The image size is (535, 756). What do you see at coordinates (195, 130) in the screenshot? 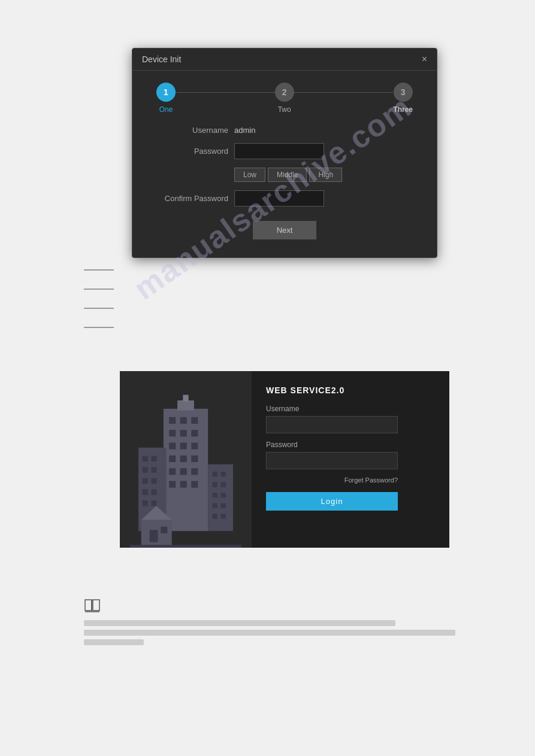
I see `username-label: Username` at bounding box center [195, 130].